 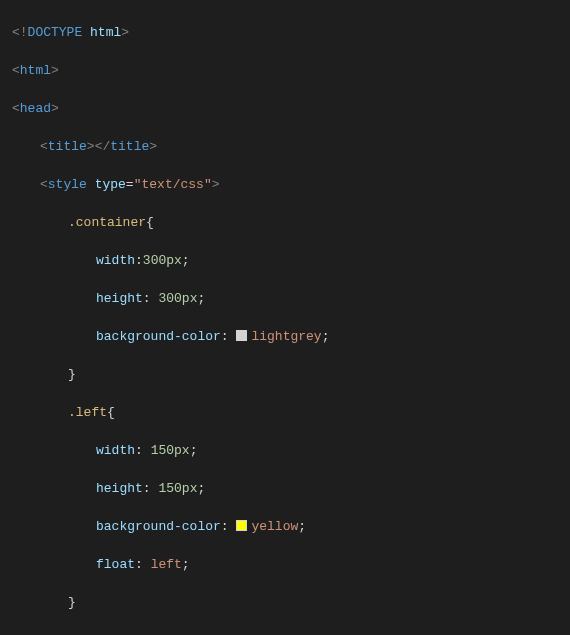 What do you see at coordinates (291, 70) in the screenshot?
I see `code-line: <html>` at bounding box center [291, 70].